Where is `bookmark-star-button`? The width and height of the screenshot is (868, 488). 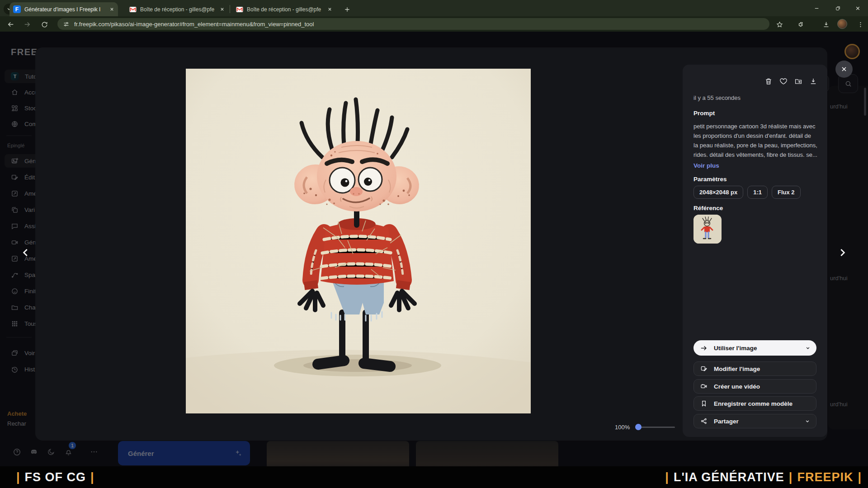
bookmark-star-button is located at coordinates (779, 24).